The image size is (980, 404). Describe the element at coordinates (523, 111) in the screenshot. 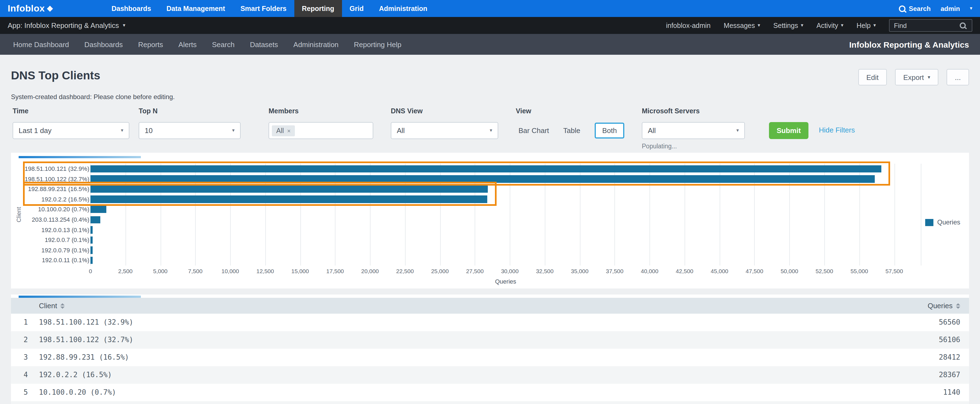

I see `view-filter-label: View` at that location.